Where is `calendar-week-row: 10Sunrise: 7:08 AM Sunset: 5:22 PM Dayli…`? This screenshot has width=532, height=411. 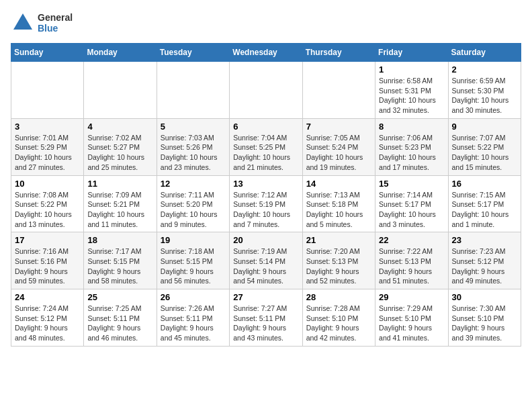 calendar-week-row: 10Sunrise: 7:08 AM Sunset: 5:22 PM Dayli… is located at coordinates (266, 204).